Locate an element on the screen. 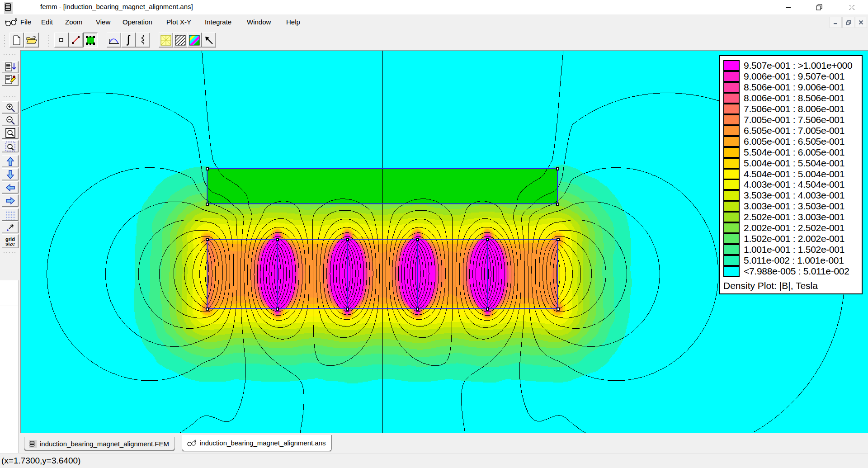 This screenshot has width=868, height=468. menu-operation: Operation is located at coordinates (137, 22).